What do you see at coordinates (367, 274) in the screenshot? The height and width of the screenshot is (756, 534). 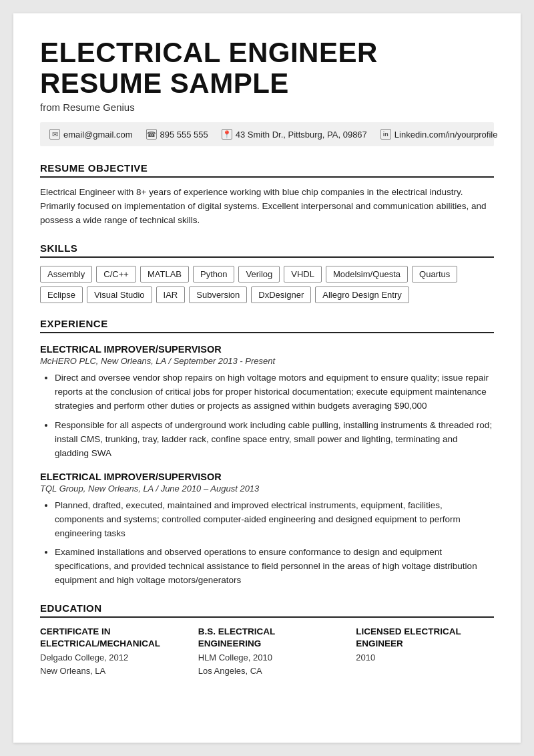 I see `skill-tag: Modelsim/Questa` at bounding box center [367, 274].